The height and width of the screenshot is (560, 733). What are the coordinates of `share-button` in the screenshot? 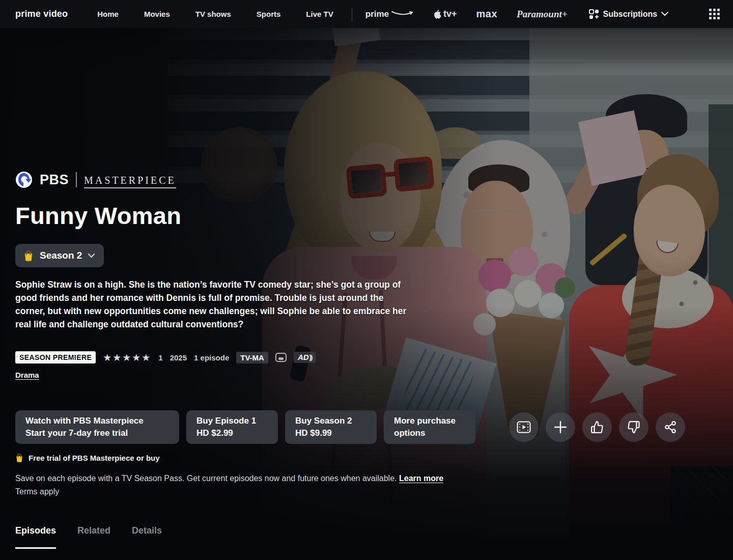 It's located at (670, 427).